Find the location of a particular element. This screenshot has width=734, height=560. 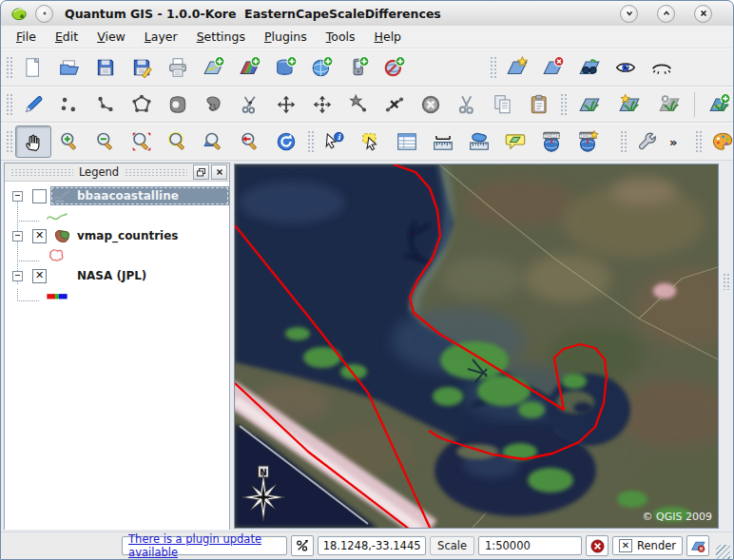

grass-tools-button is located at coordinates (717, 105).